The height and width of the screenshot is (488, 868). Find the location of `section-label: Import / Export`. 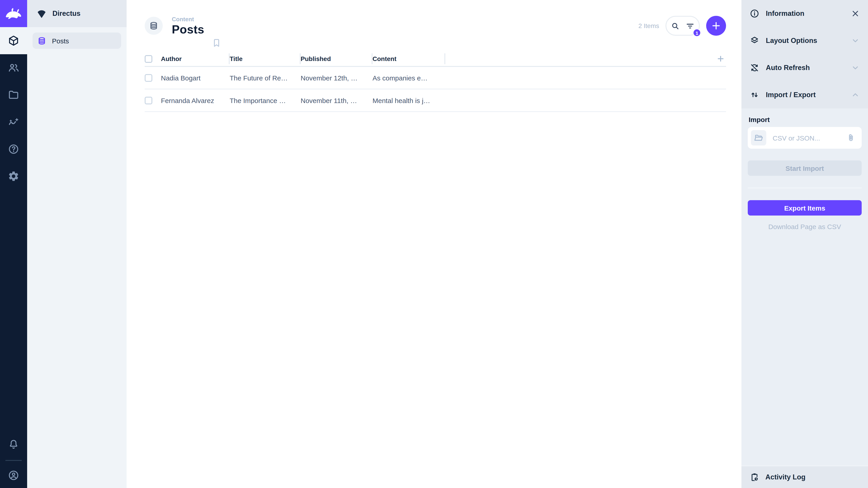

section-label: Import / Export is located at coordinates (805, 95).